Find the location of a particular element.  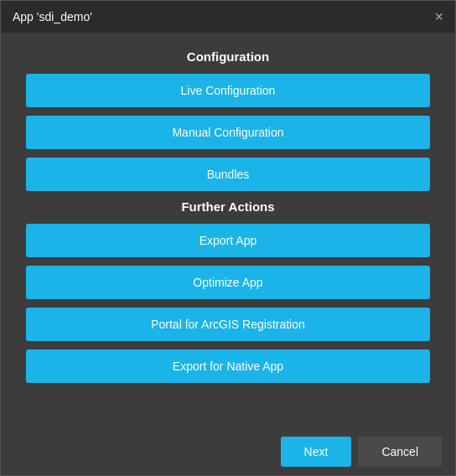

manual-configuration-button: Manual Configuration is located at coordinates (228, 132).